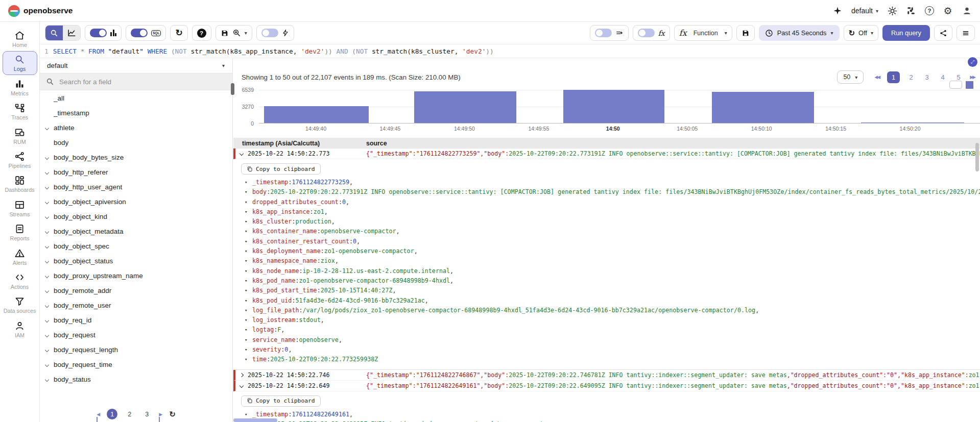 This screenshot has height=422, width=980. What do you see at coordinates (136, 335) in the screenshot?
I see `field-item-body_request: body_request` at bounding box center [136, 335].